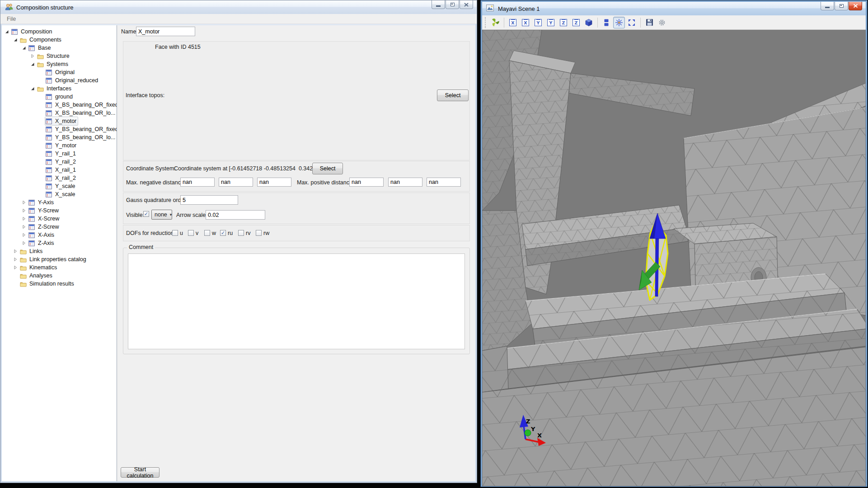 The image size is (868, 488). What do you see at coordinates (59, 64) in the screenshot?
I see `tree-item-systems: Systems` at bounding box center [59, 64].